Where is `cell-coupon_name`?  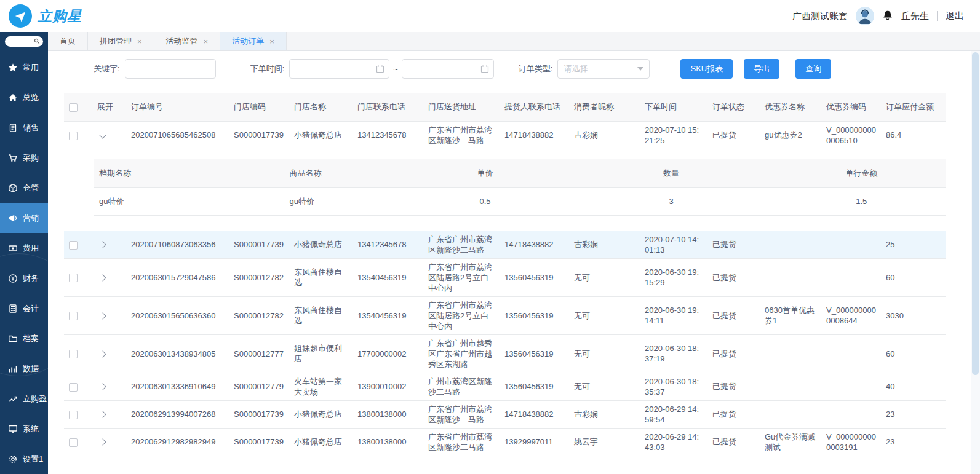 cell-coupon_name is located at coordinates (791, 386).